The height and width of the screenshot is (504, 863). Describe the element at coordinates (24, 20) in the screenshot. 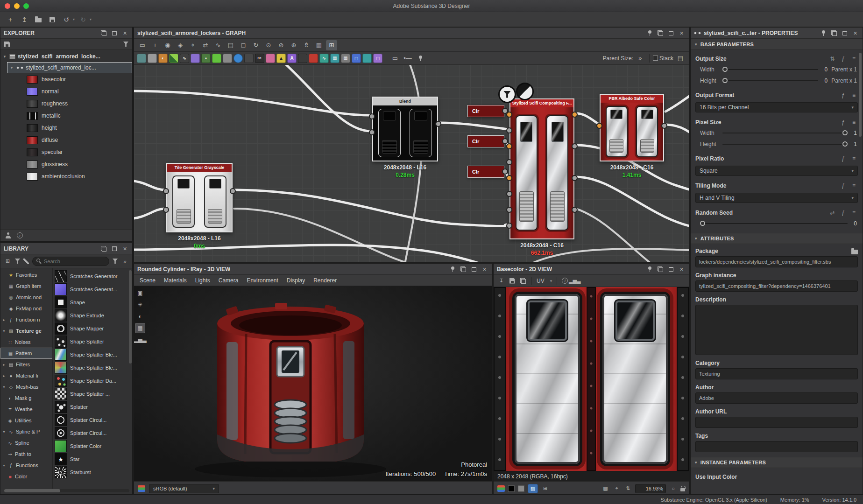

I see `export-icon: ↥` at that location.